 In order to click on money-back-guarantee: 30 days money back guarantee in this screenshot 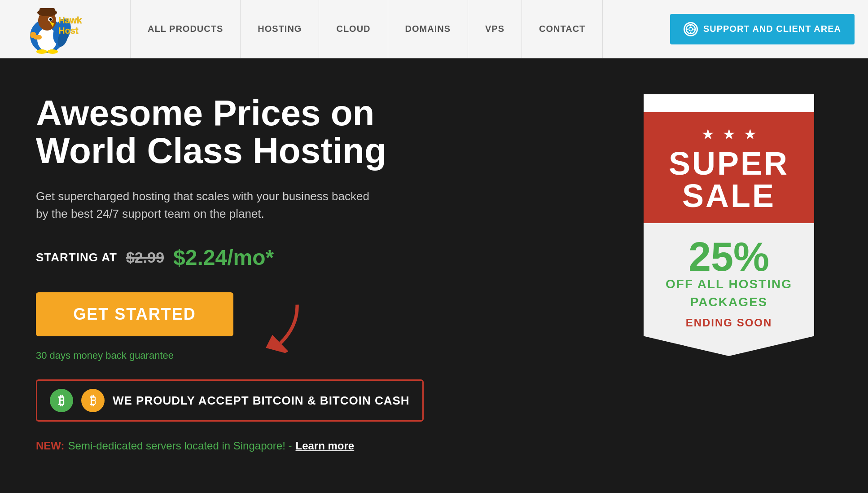, I will do `click(238, 356)`.